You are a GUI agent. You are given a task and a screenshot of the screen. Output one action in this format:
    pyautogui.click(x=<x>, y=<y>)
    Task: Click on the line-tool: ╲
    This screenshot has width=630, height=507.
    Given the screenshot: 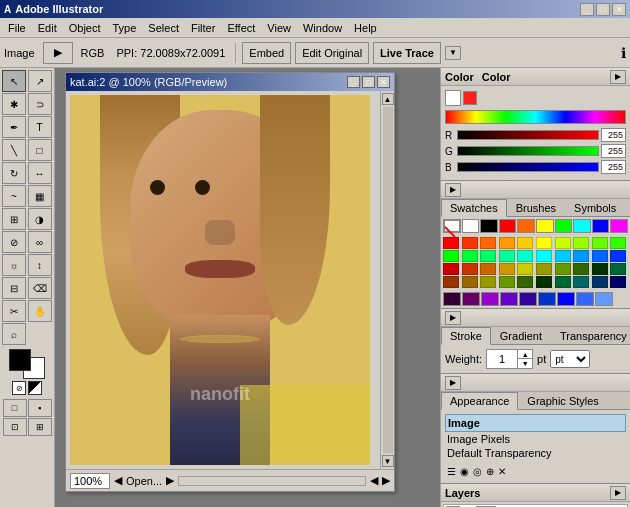 What is the action you would take?
    pyautogui.click(x=14, y=150)
    